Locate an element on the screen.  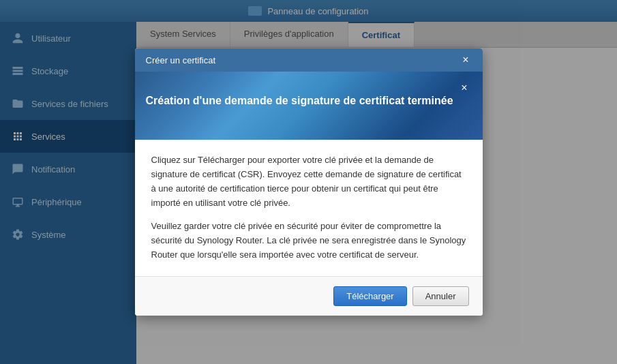
modal-title: Créer un certificat is located at coordinates (181, 60).